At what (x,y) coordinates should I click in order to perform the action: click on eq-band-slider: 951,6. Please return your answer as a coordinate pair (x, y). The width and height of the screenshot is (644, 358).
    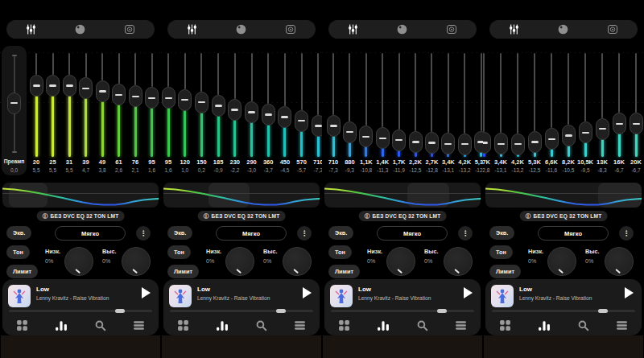
    Looking at the image, I should click on (169, 111).